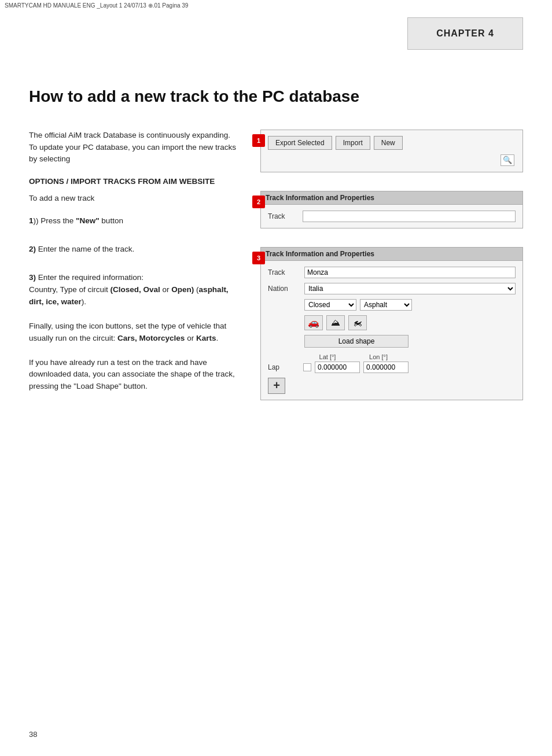 The image size is (552, 756). Describe the element at coordinates (336, 323) in the screenshot. I see `kart-icon-button: ⛰` at that location.